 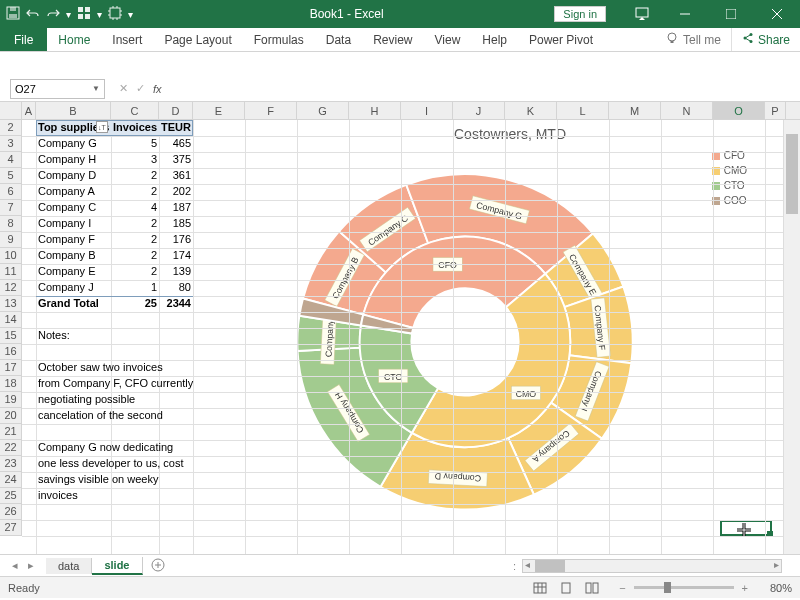 What do you see at coordinates (766, 40) in the screenshot?
I see `share-button: Share` at bounding box center [766, 40].